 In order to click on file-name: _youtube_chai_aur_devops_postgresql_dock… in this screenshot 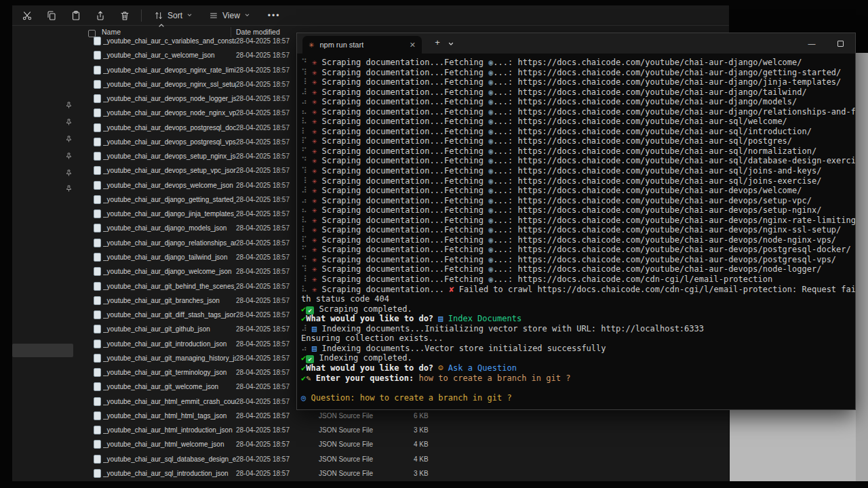, I will do `click(170, 127)`.